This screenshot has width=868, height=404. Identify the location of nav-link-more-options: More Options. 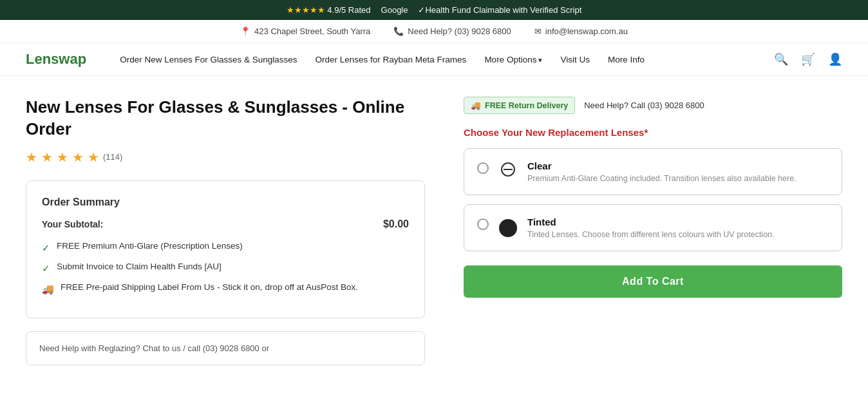
(513, 59).